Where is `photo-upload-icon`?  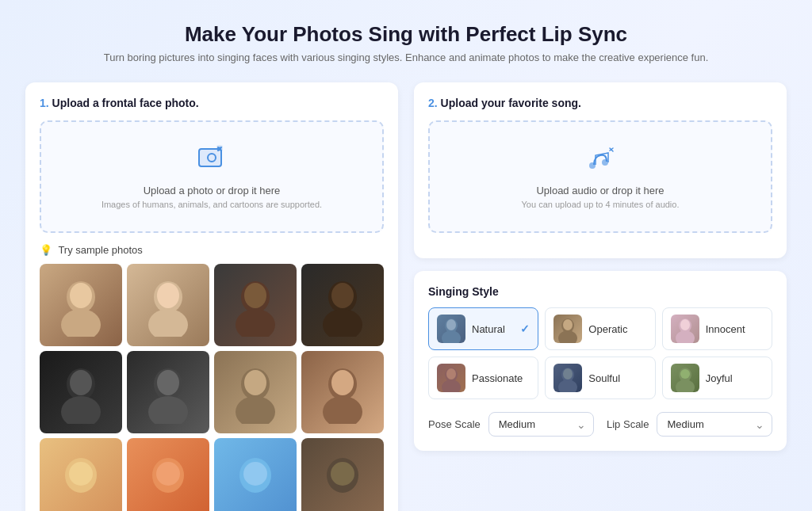 photo-upload-icon is located at coordinates (212, 162).